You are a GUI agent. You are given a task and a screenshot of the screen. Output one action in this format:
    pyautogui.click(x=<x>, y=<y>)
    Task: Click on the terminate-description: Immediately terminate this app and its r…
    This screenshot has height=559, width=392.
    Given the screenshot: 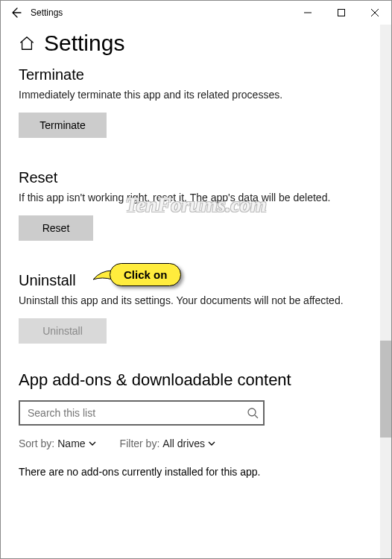 What is the action you would take?
    pyautogui.click(x=196, y=95)
    